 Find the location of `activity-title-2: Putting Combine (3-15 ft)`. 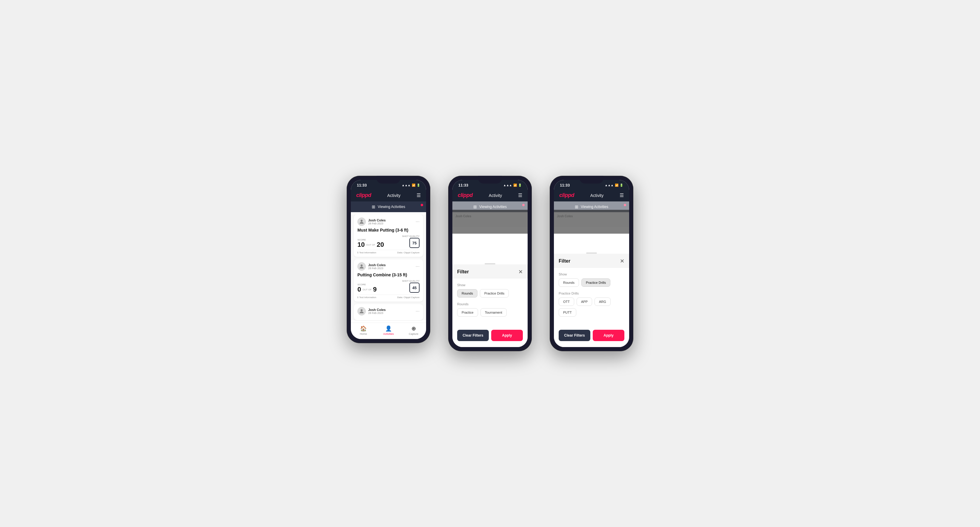

activity-title-2: Putting Combine (3-15 ft) is located at coordinates (389, 275).